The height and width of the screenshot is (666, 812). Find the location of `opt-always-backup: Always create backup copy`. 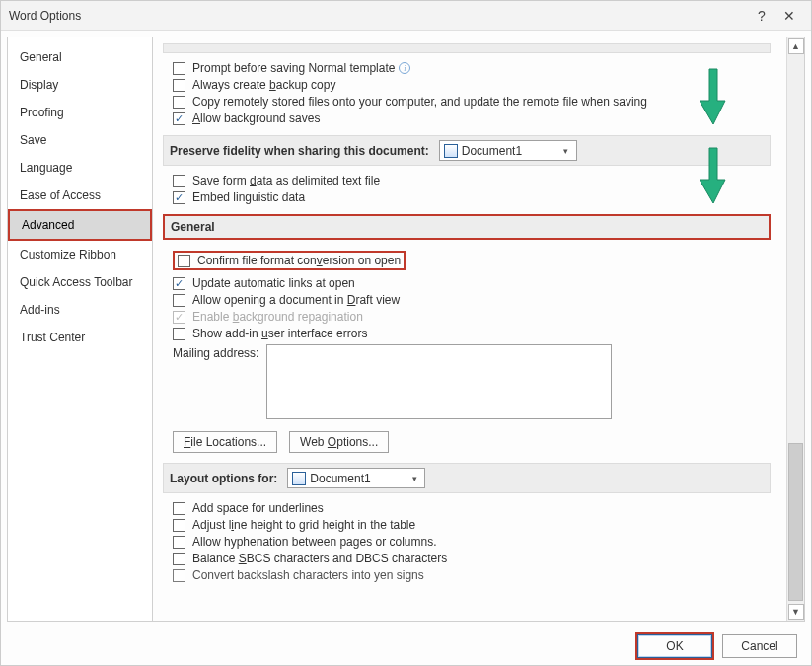

opt-always-backup: Always create backup copy is located at coordinates (472, 85).